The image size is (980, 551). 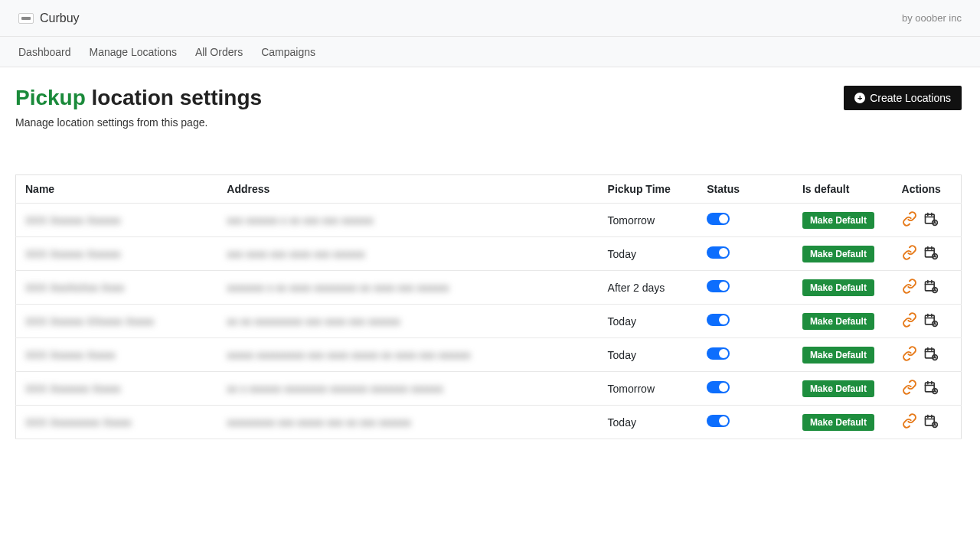 What do you see at coordinates (313, 321) in the screenshot?
I see `cell-address: xx xx xxxxxxxxx xxx xxxx xxx xxxxxx` at bounding box center [313, 321].